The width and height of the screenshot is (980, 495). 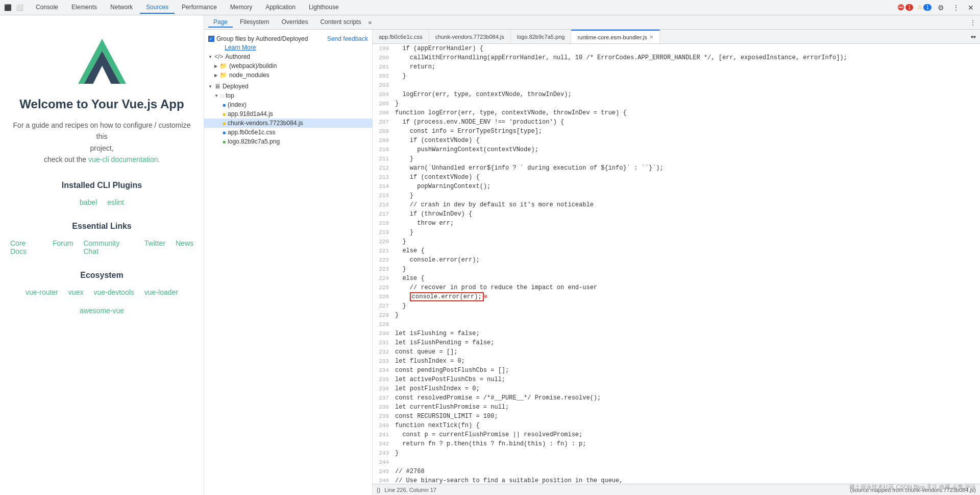 What do you see at coordinates (383, 95) in the screenshot?
I see `line-number: 204` at bounding box center [383, 95].